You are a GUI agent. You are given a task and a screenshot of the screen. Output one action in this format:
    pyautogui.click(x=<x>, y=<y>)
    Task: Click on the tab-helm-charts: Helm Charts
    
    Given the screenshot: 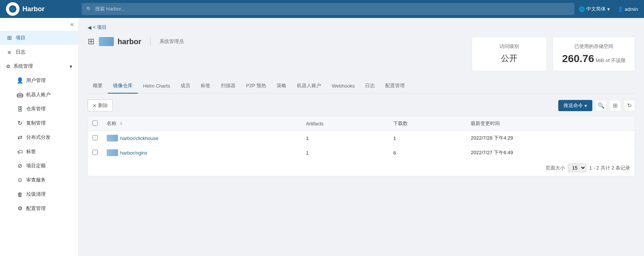 What is the action you would take?
    pyautogui.click(x=157, y=86)
    